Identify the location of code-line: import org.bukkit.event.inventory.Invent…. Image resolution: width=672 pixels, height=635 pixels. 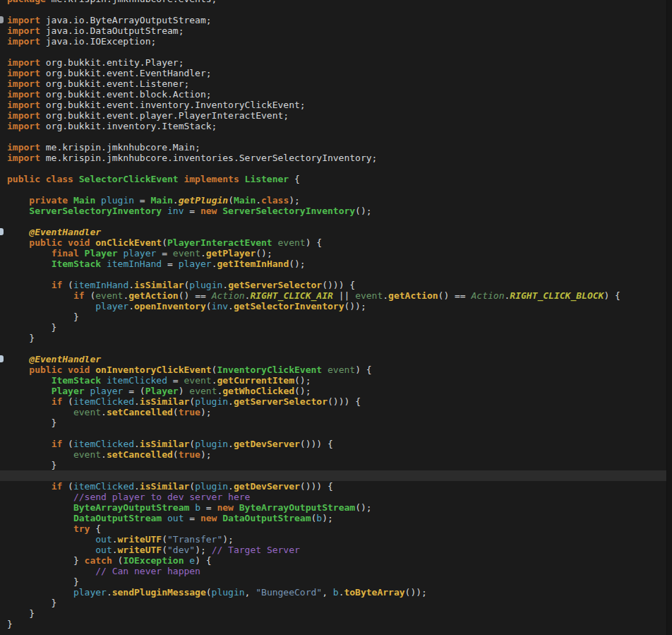
(337, 105).